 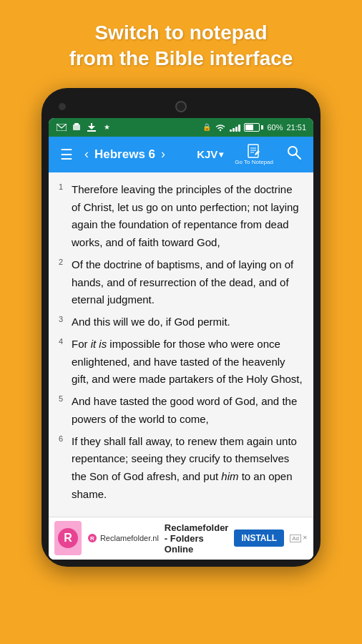 I want to click on ad-label-text: Ad, so click(x=295, y=538).